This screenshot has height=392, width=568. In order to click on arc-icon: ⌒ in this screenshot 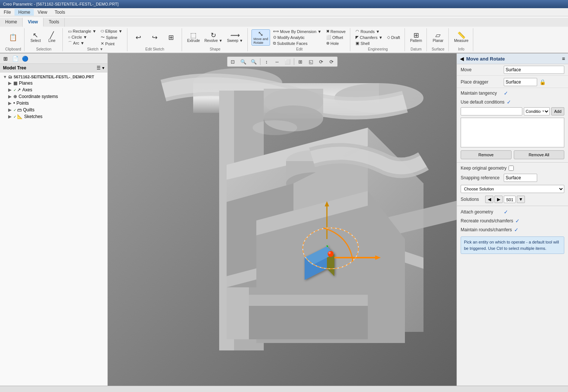, I will do `click(70, 43)`.